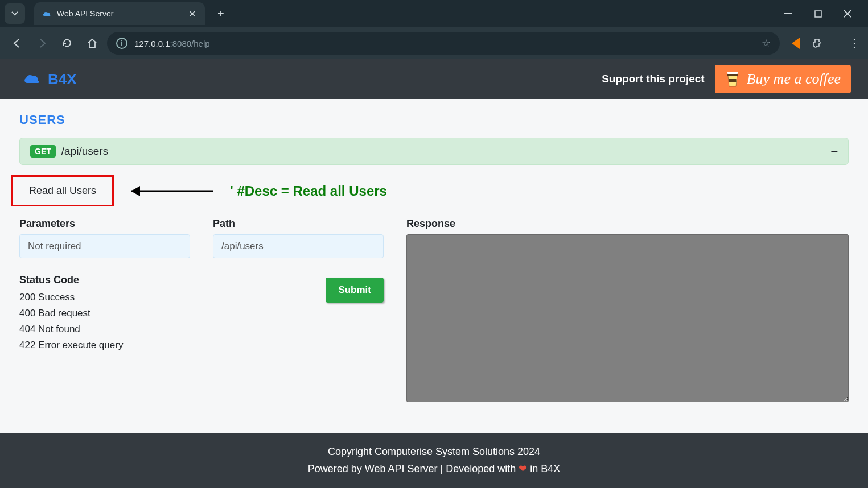 The height and width of the screenshot is (488, 868). What do you see at coordinates (298, 224) in the screenshot?
I see `path-label: Path` at bounding box center [298, 224].